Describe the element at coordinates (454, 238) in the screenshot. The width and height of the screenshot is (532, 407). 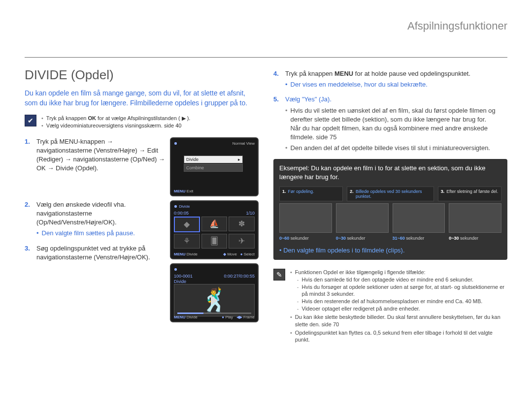
I see `ex-time4-r: 0~30` at that location.